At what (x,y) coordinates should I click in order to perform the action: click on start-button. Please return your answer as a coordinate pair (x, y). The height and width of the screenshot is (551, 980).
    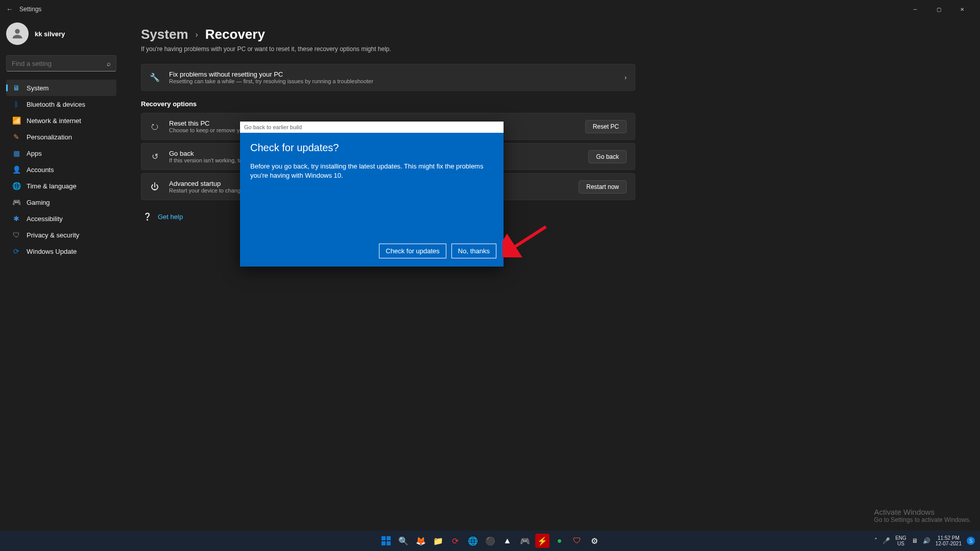
    Looking at the image, I should click on (386, 541).